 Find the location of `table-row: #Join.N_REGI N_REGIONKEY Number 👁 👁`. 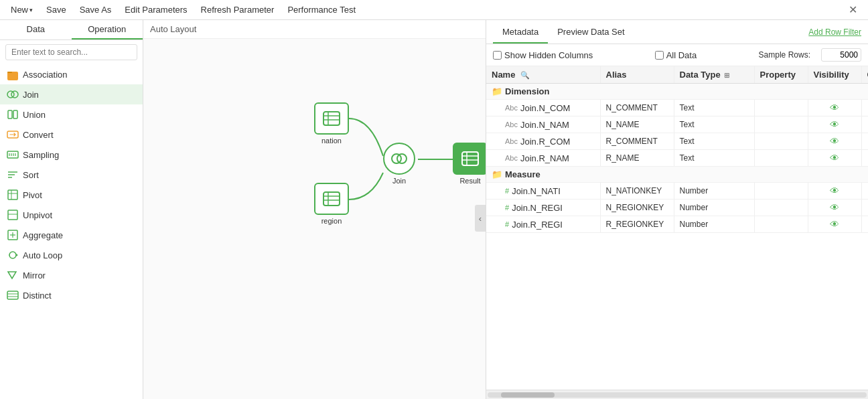

table-row: #Join.N_REGI N_REGIONKEY Number 👁 👁 is located at coordinates (677, 208).